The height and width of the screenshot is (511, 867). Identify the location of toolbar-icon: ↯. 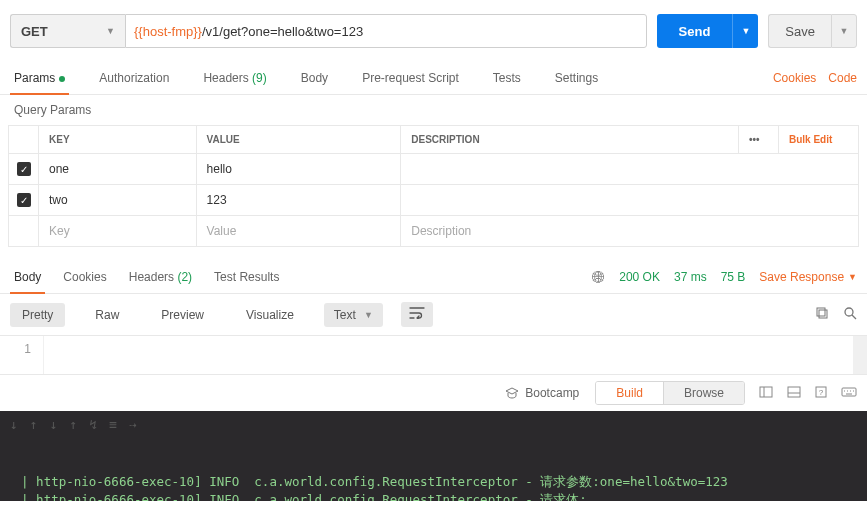
(93, 425).